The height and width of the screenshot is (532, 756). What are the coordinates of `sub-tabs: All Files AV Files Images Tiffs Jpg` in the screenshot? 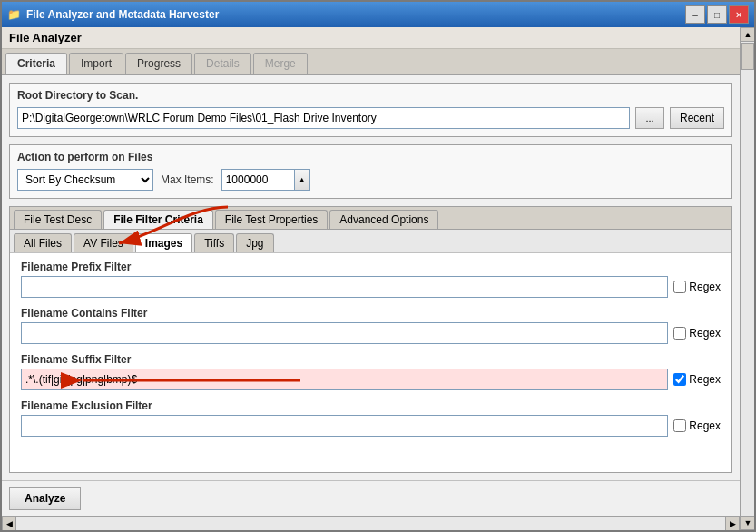 It's located at (370, 241).